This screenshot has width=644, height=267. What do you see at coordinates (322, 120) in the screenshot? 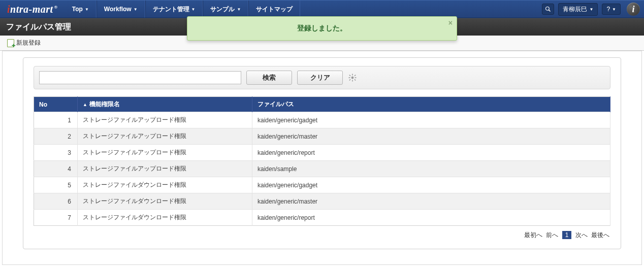
I see `table-row: 1ストレージファイルアップロード権限kaiden/generic/gadget` at bounding box center [322, 120].